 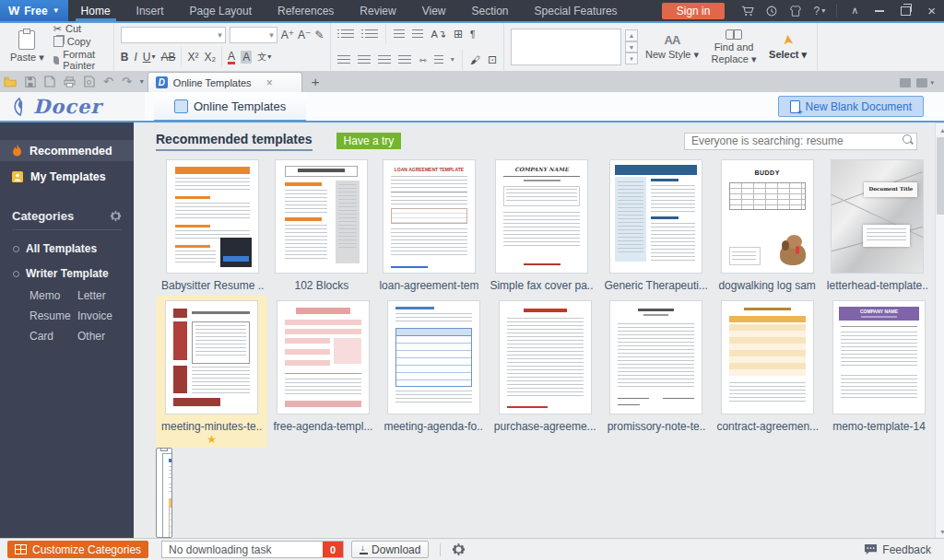 I want to click on minimize-button, so click(x=879, y=11).